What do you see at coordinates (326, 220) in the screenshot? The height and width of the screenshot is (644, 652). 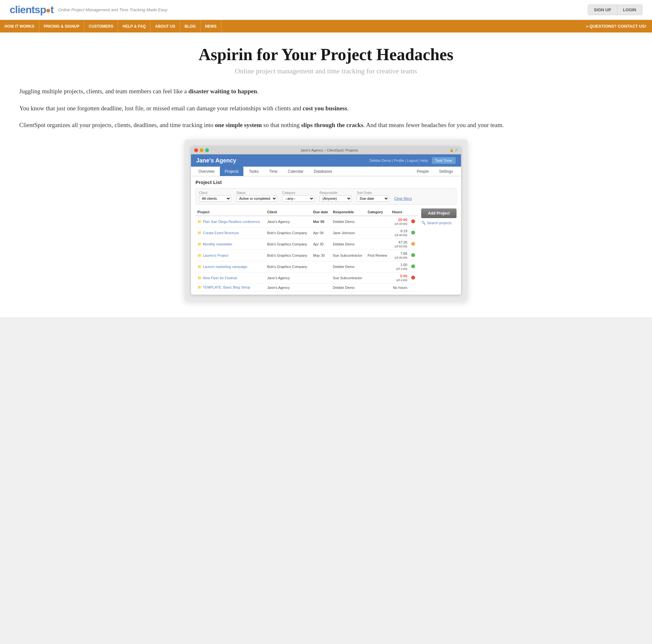 I see `browser-window: Jane's Agency – ClientSpot: Projects 🔒 ⤢…` at bounding box center [326, 220].